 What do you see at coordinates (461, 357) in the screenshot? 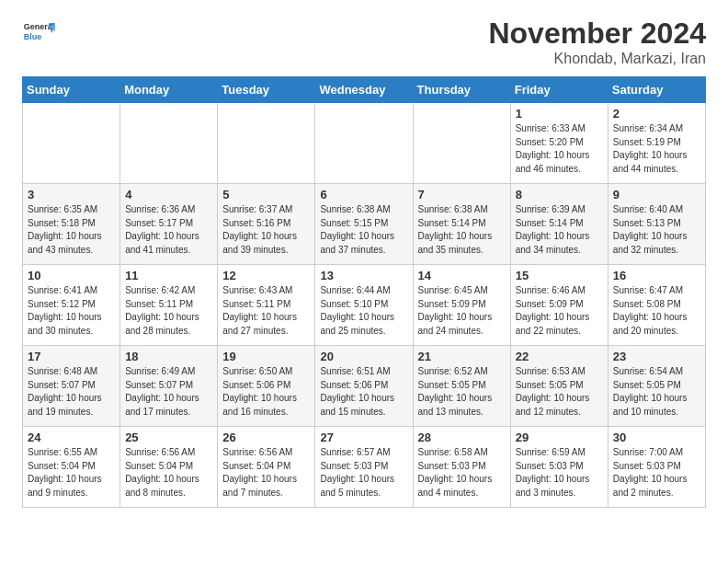
I see `day-number: 21` at bounding box center [461, 357].